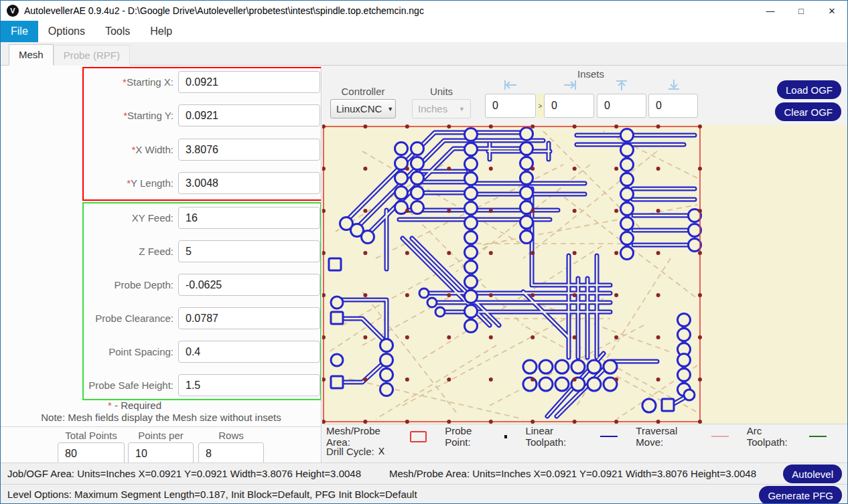 The image size is (848, 504). What do you see at coordinates (560, 436) in the screenshot?
I see `legend-linear-toolpath-label: Linear Toolpath:` at bounding box center [560, 436].